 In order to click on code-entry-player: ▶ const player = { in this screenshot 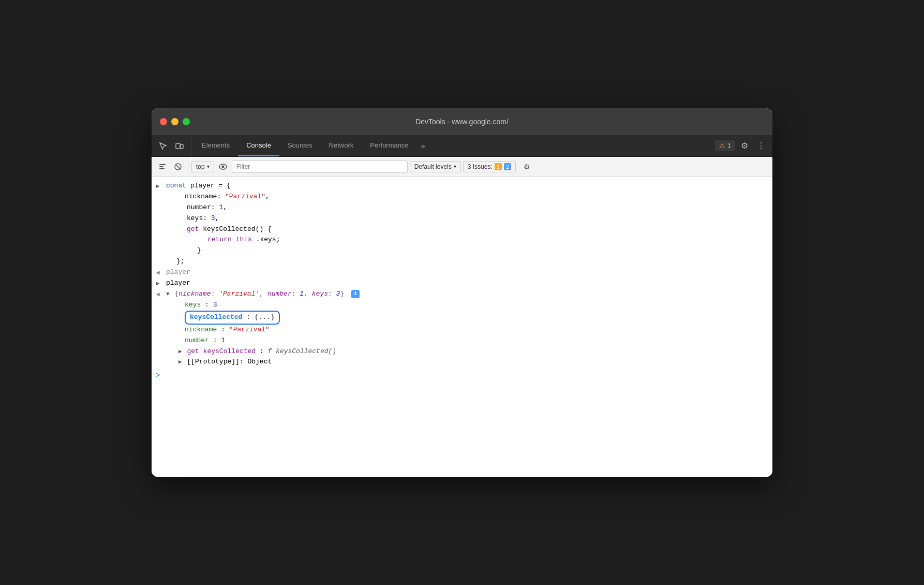, I will do `click(462, 186)`.